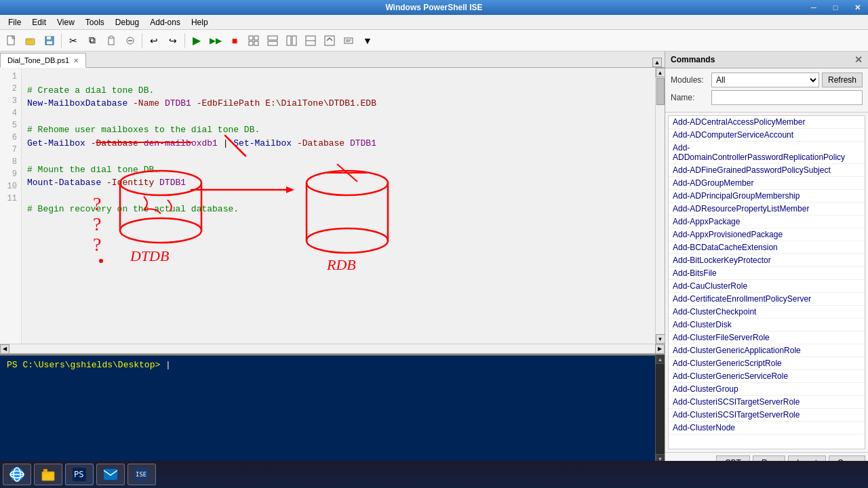 This screenshot has width=868, height=488. Describe the element at coordinates (111, 41) in the screenshot. I see `paste-button` at that location.